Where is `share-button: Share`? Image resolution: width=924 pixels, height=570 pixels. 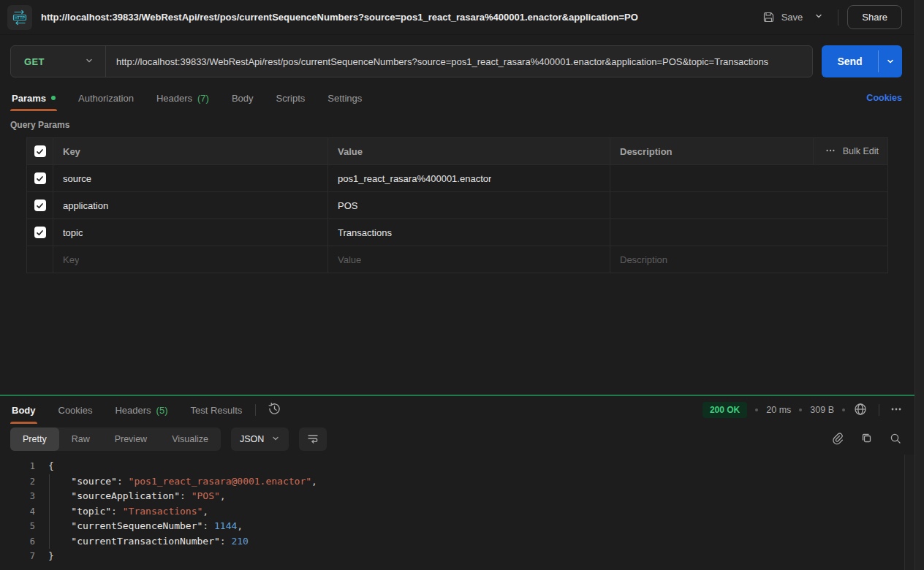 share-button: Share is located at coordinates (874, 18).